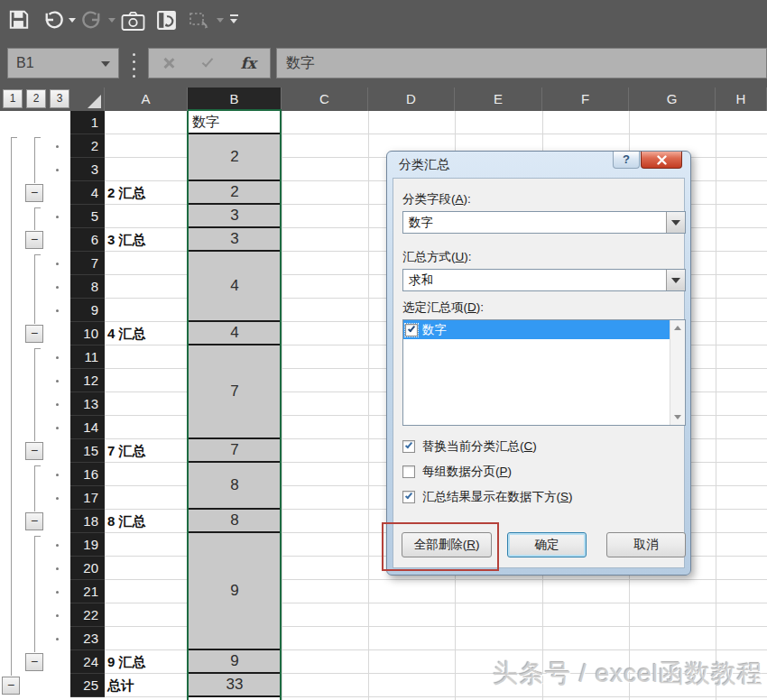 This screenshot has width=767, height=700. What do you see at coordinates (547, 545) in the screenshot?
I see `ok-button: 确定` at bounding box center [547, 545].